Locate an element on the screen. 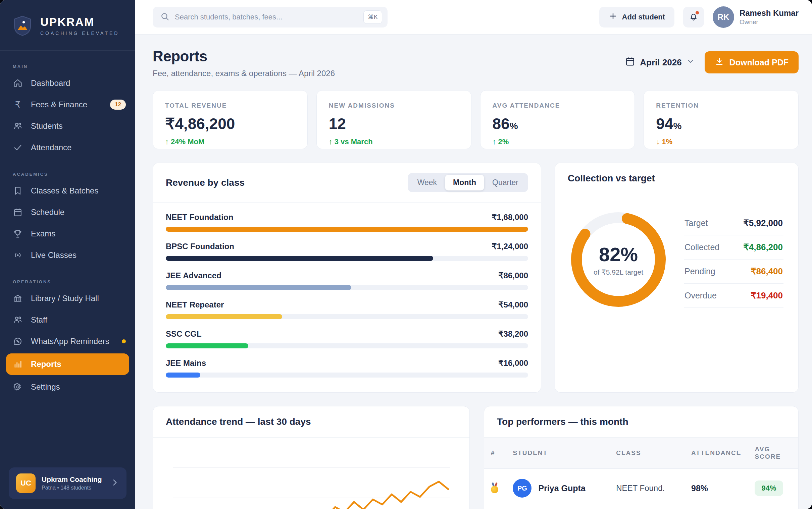 This screenshot has width=812, height=509. page-title: Reports is located at coordinates (244, 56).